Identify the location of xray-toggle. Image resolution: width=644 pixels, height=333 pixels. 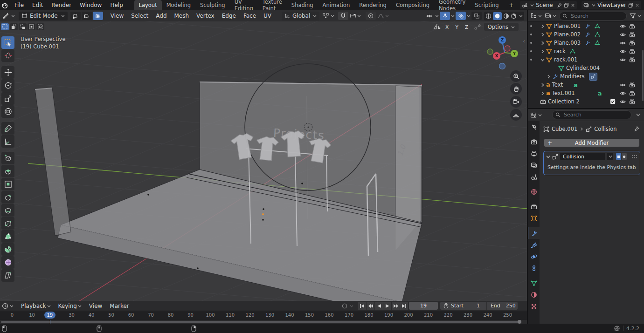
(477, 16).